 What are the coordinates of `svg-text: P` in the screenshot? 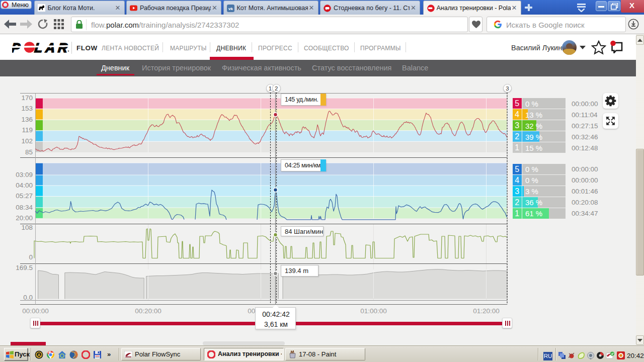 It's located at (17, 48).